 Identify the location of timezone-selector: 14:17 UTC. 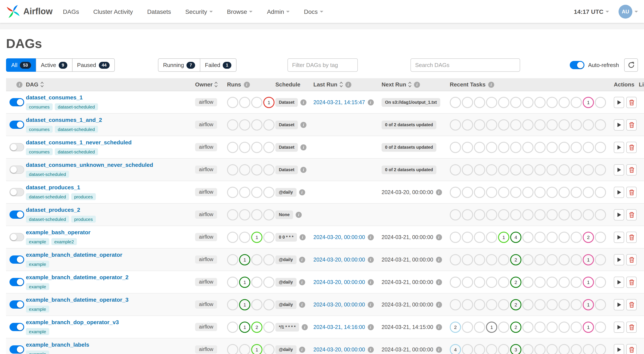
(592, 12).